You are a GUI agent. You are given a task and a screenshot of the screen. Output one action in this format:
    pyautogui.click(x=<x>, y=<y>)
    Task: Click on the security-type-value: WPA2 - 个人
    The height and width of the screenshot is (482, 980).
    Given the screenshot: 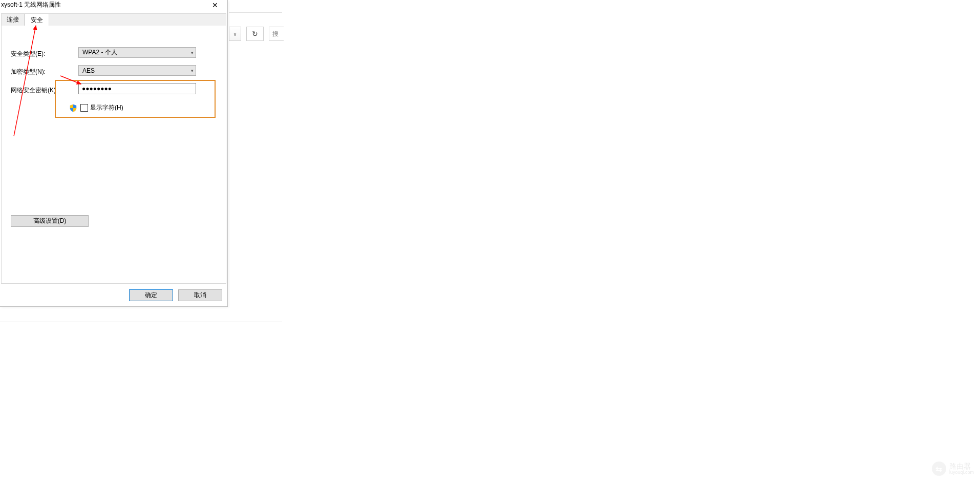 What is the action you would take?
    pyautogui.click(x=100, y=52)
    